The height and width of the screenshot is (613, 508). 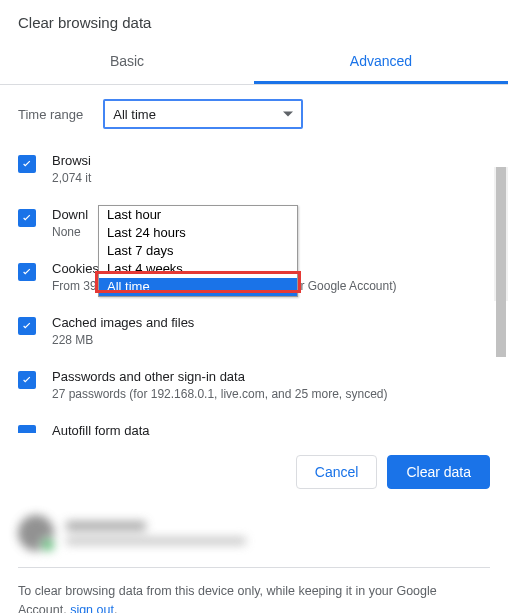 I want to click on time-range-select: All time, so click(x=203, y=114).